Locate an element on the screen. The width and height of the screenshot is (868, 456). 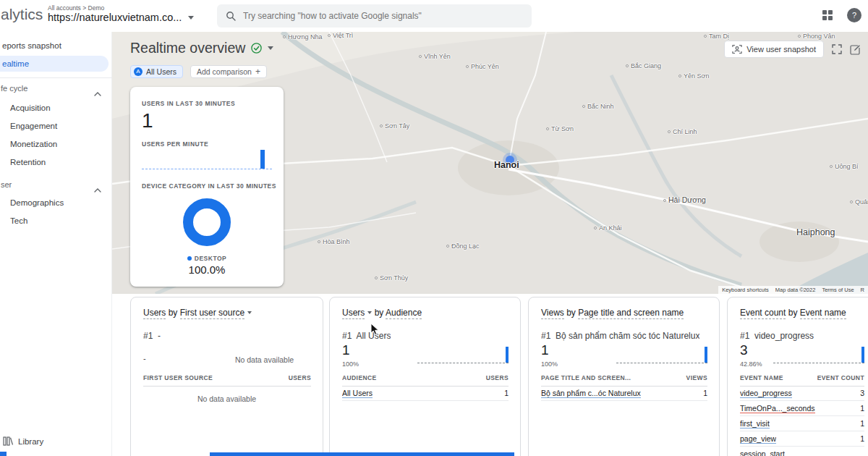
search-bar is located at coordinates (375, 16).